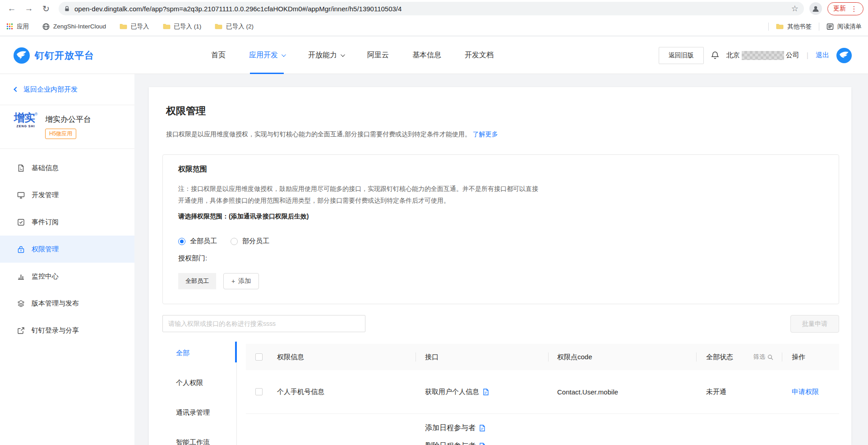 The height and width of the screenshot is (445, 868). What do you see at coordinates (457, 392) in the screenshot?
I see `cell-api: 获取用户个人信息` at bounding box center [457, 392].